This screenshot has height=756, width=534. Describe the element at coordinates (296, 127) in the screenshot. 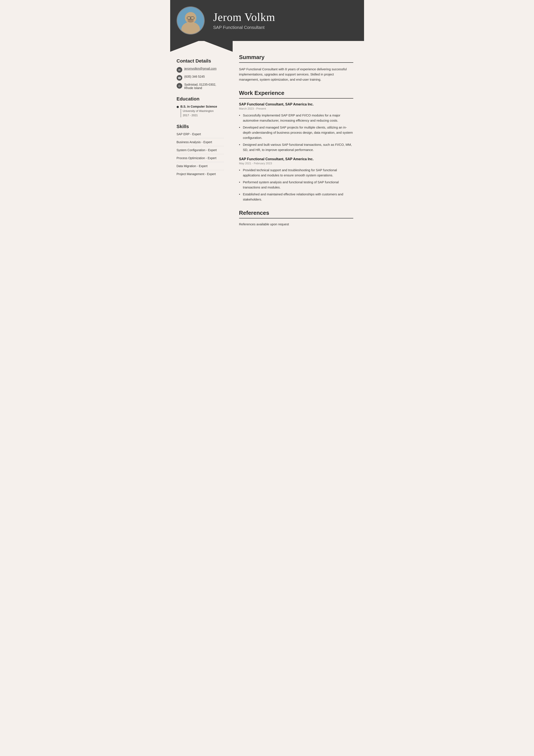

I see `job-1: SAP Functional Consultant, SAP America I…` at that location.